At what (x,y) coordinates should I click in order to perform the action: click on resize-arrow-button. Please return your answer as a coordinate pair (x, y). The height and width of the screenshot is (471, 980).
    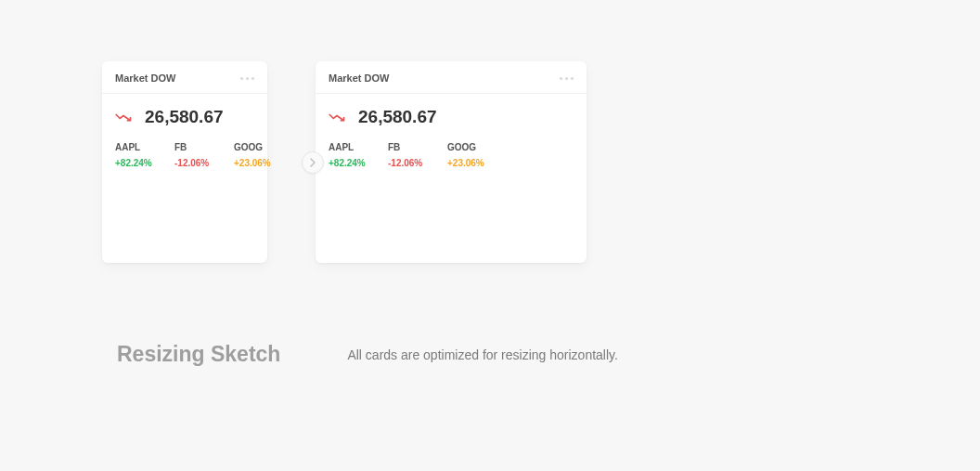
    Looking at the image, I should click on (313, 163).